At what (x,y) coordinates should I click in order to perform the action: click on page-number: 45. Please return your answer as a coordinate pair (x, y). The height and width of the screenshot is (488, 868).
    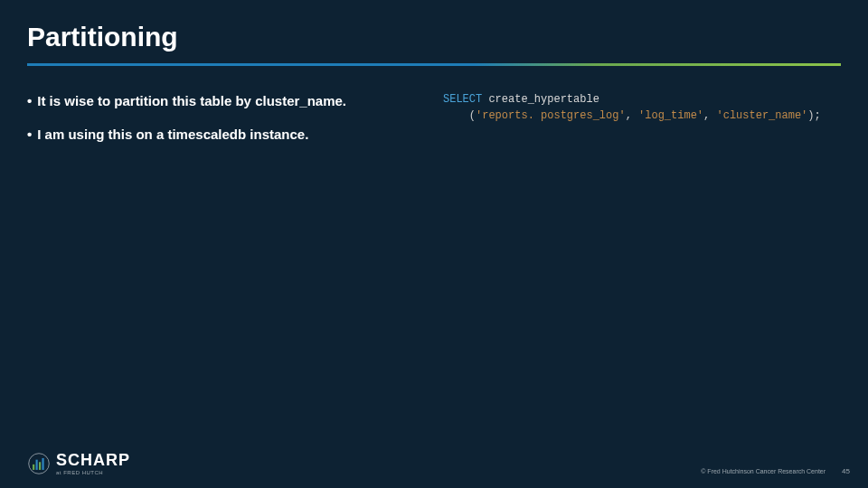
    Looking at the image, I should click on (846, 472).